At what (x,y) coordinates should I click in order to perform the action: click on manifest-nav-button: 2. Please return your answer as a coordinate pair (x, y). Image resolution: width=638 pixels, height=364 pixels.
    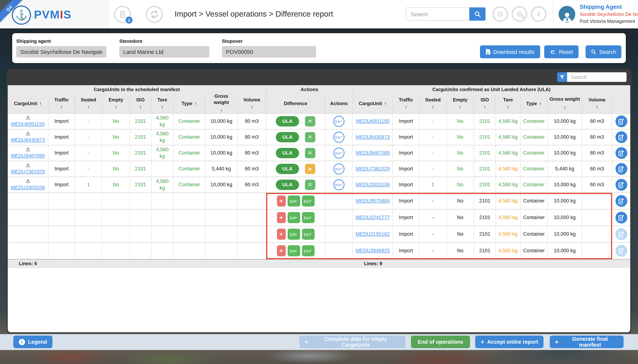
    Looking at the image, I should click on (123, 14).